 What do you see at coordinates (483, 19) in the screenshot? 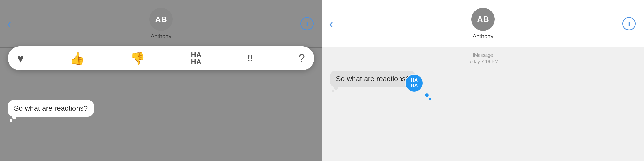
I see `avatar-right: AB` at bounding box center [483, 19].